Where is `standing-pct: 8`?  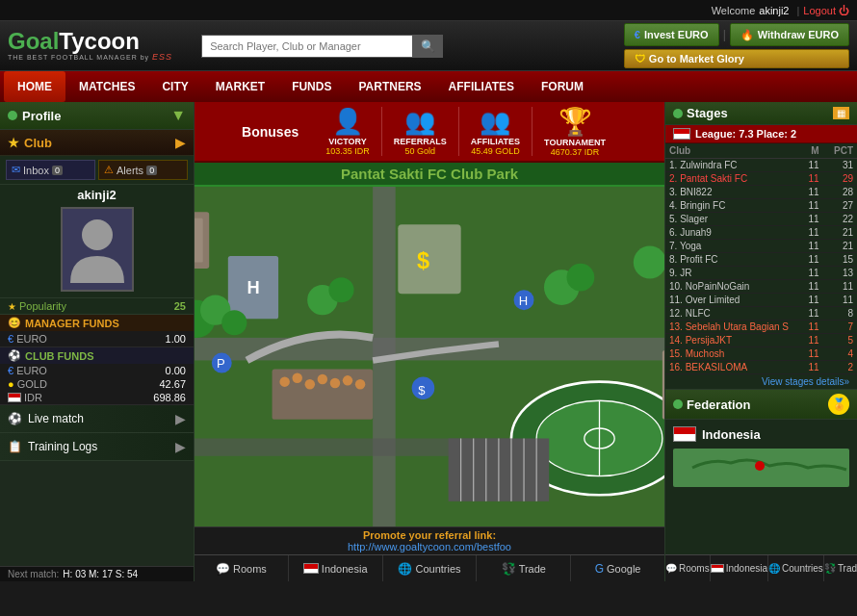 standing-pct: 8 is located at coordinates (840, 314).